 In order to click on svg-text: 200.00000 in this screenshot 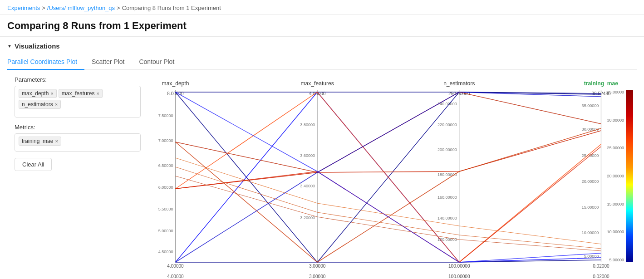, I will do `click(447, 150)`.